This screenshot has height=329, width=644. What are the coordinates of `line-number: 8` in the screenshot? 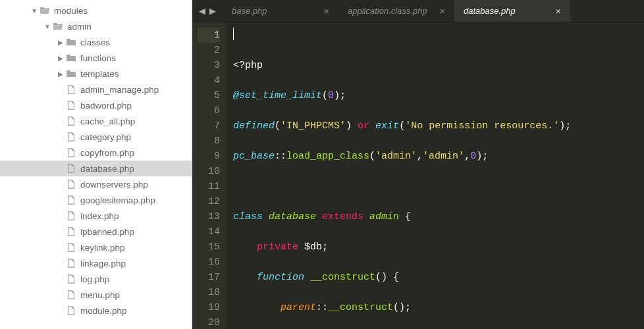 It's located at (209, 141).